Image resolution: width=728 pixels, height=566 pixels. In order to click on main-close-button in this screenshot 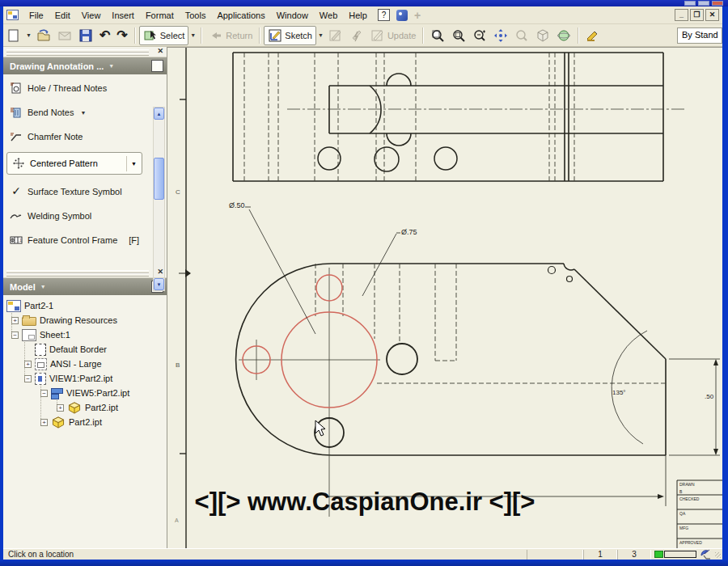, I will do `click(717, 3)`.